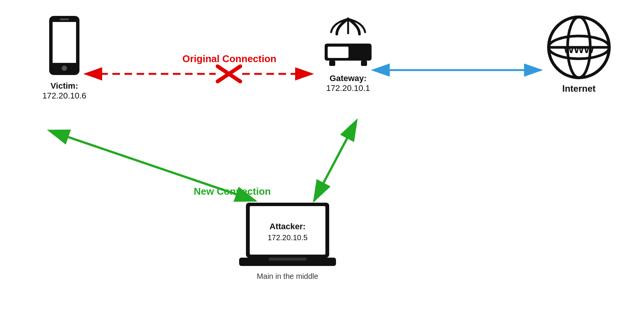  What do you see at coordinates (229, 59) in the screenshot?
I see `original-connection-label: Original Connection` at bounding box center [229, 59].